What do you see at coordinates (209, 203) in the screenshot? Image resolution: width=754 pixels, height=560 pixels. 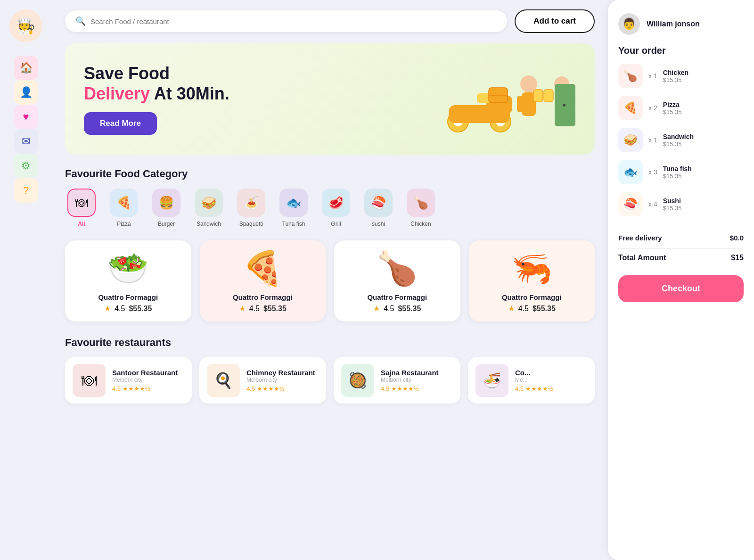 I see `category-icon-wrap: 🥪` at bounding box center [209, 203].